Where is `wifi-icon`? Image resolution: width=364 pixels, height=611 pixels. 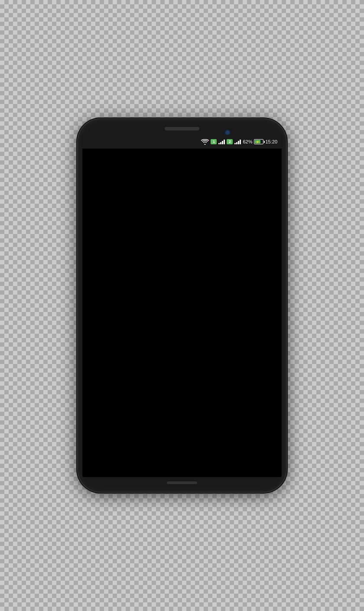 wifi-icon is located at coordinates (205, 142).